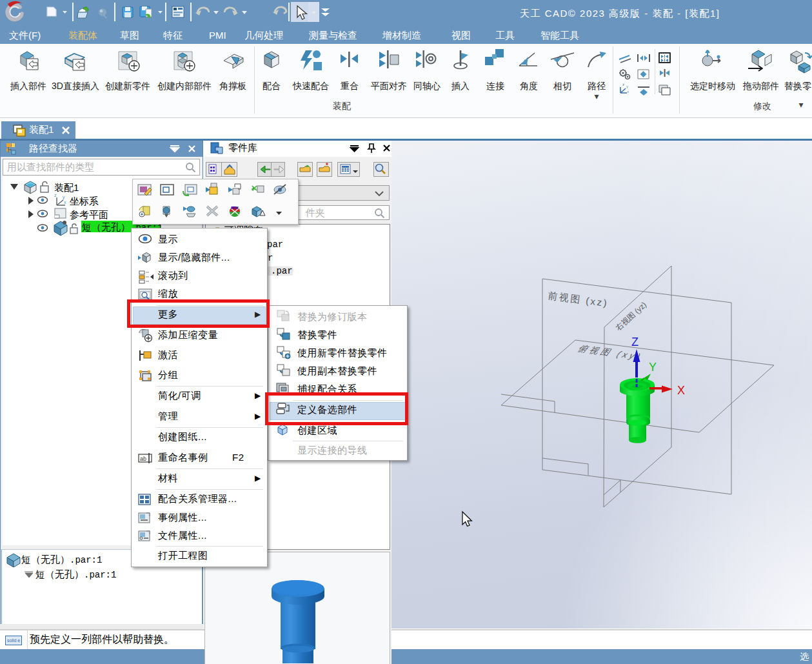 This screenshot has width=812, height=664. I want to click on svg-text: 前视图 (xz), so click(579, 299).